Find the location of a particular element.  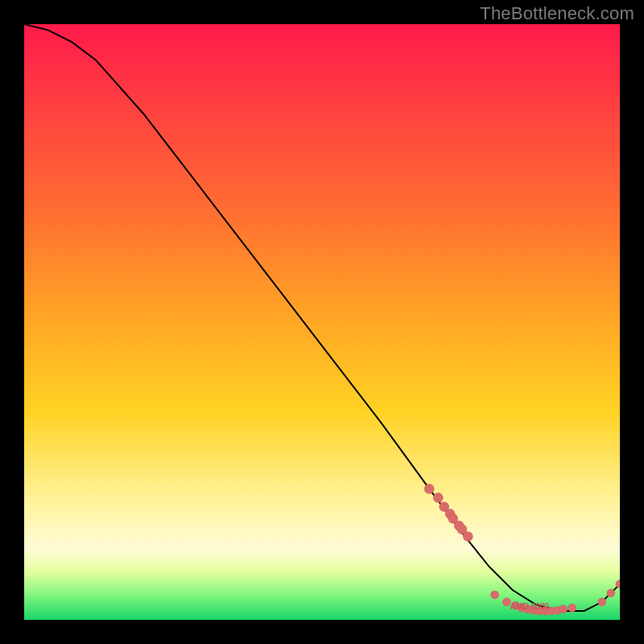

dot-cluster-tail is located at coordinates (609, 593).